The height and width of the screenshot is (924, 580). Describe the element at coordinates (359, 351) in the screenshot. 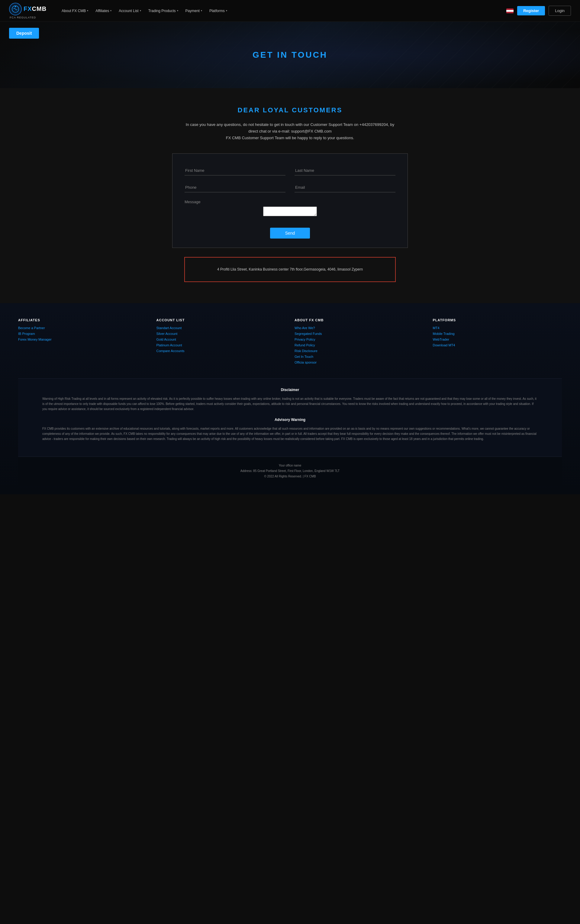

I see `footer-link-risk-disclosure: Risk Disclosure` at that location.